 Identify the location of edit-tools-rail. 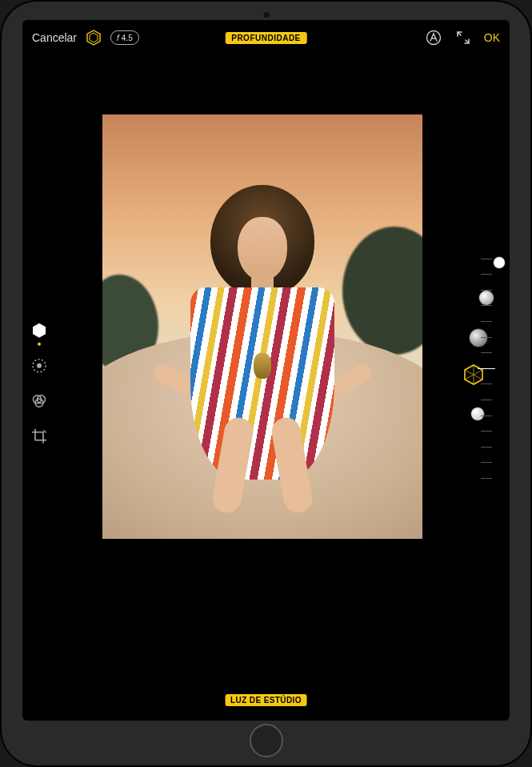
(39, 383).